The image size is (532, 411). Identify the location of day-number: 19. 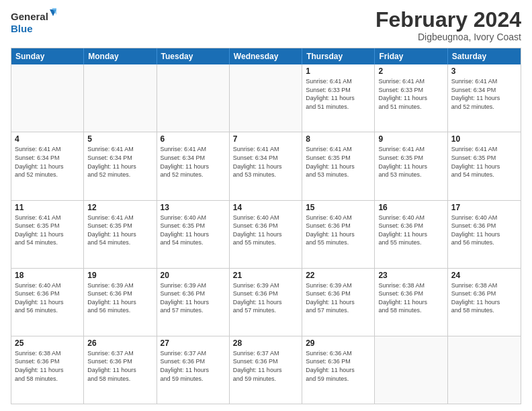
(120, 275).